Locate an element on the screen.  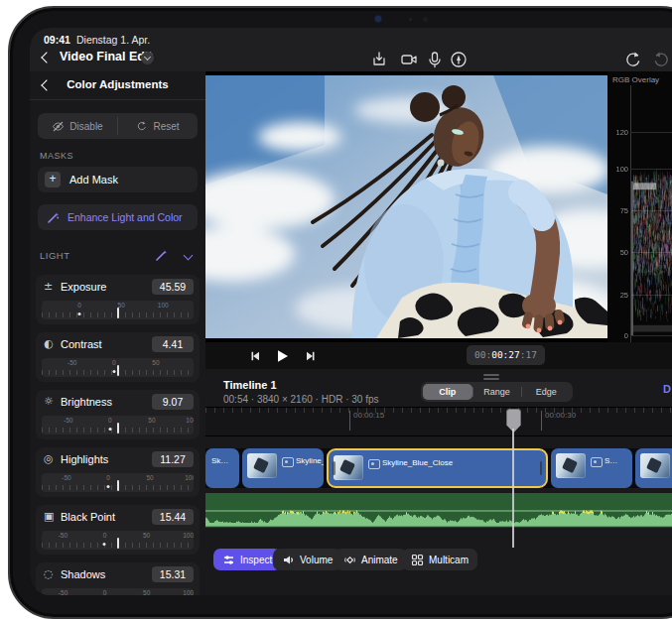
play-button is located at coordinates (282, 356).